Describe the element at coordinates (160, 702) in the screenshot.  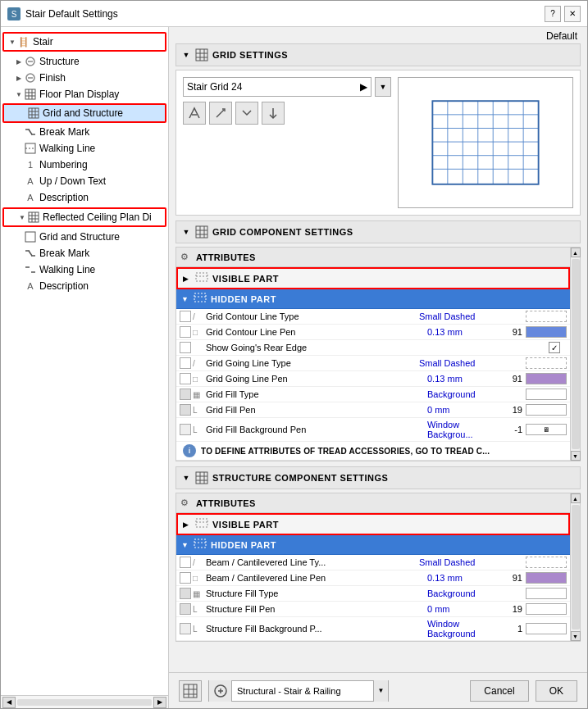
I see `hscroll-right-btn: ▶` at that location.